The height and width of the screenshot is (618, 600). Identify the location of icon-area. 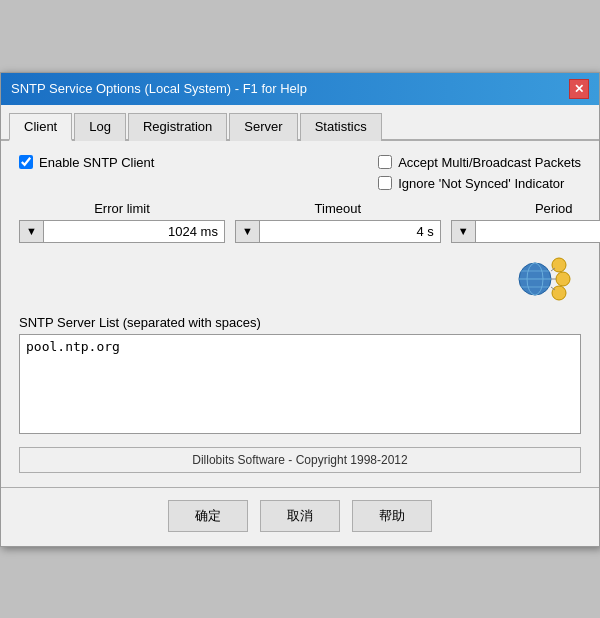
(295, 279).